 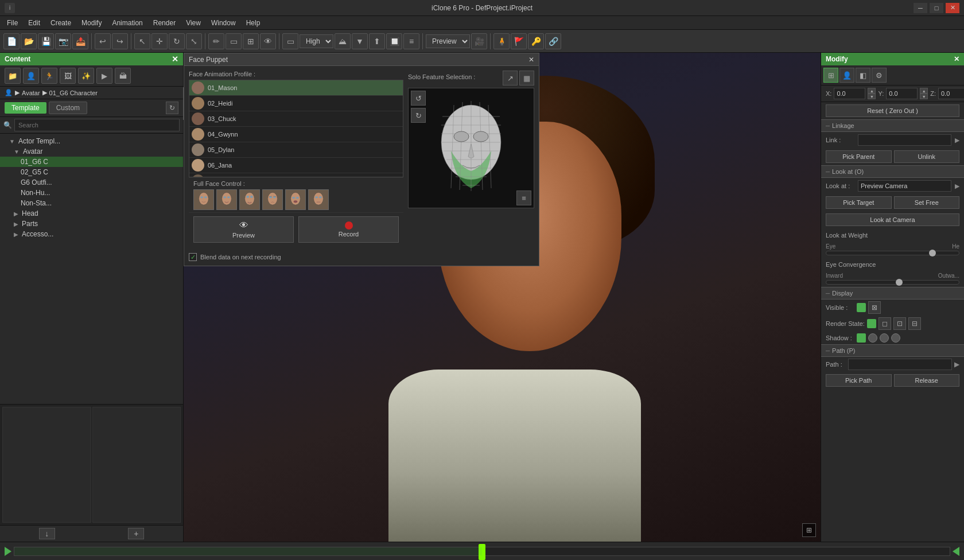 I want to click on set-free-btn: Set Free, so click(x=927, y=203).